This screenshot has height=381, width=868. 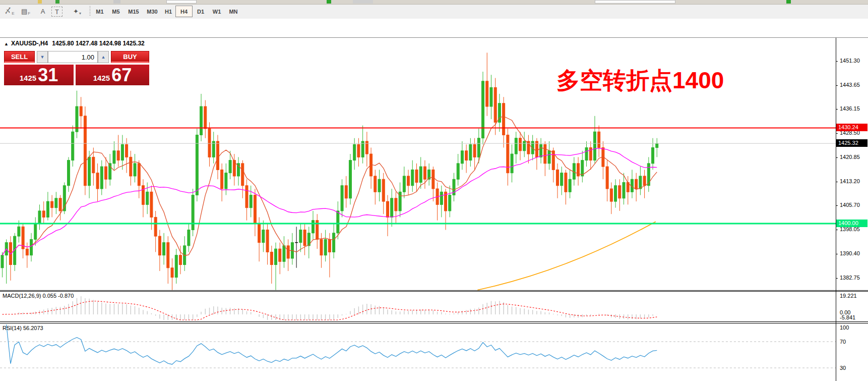 I want to click on timeframe-button-w1: W1, so click(x=217, y=11).